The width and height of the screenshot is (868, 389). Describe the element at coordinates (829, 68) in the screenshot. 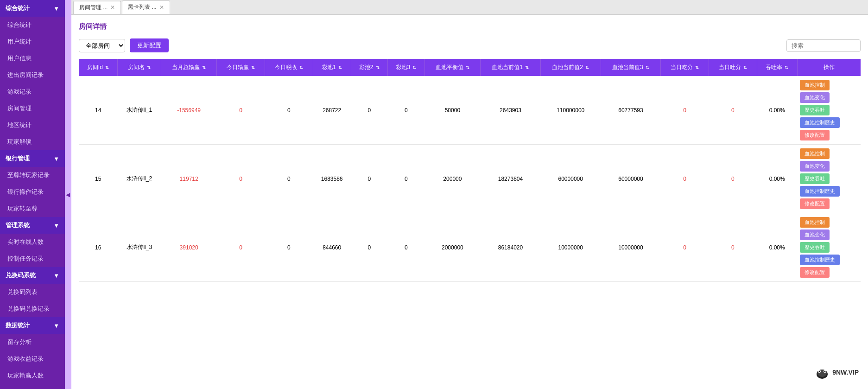

I see `col-header-action: 操作` at that location.